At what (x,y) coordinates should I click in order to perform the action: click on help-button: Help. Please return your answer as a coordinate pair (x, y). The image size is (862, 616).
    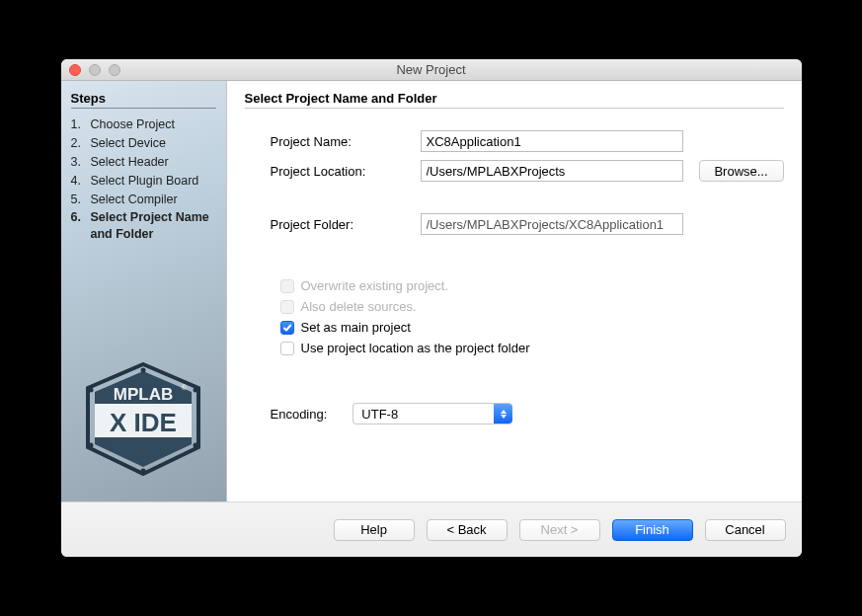
    Looking at the image, I should click on (374, 530).